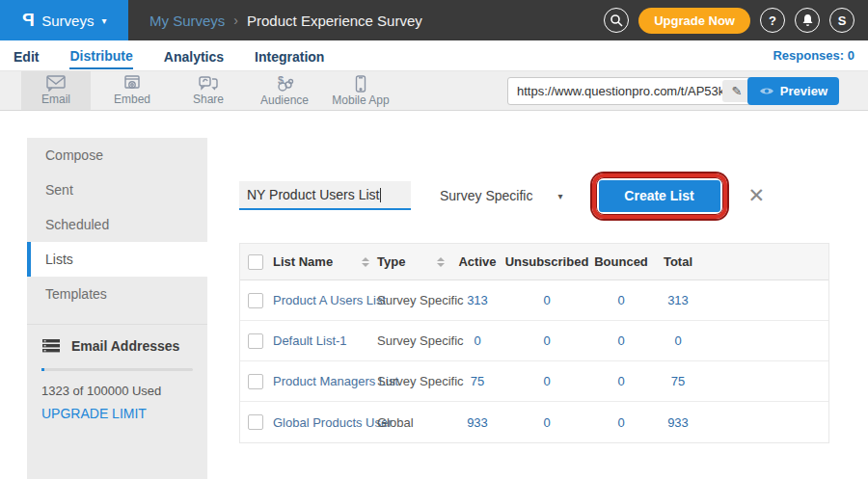 The image size is (868, 479). I want to click on column-bounced: Bounced, so click(621, 262).